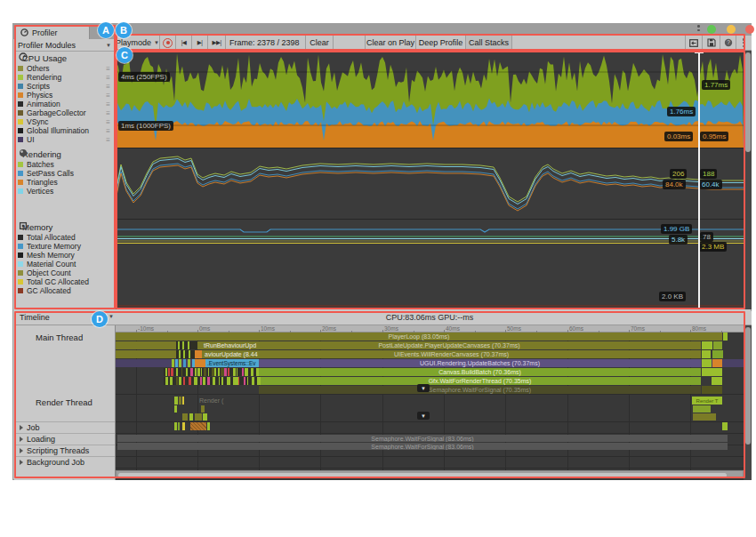 Image resolution: width=756 pixels, height=537 pixels. I want to click on legend-item-object-count: Object Count, so click(66, 273).